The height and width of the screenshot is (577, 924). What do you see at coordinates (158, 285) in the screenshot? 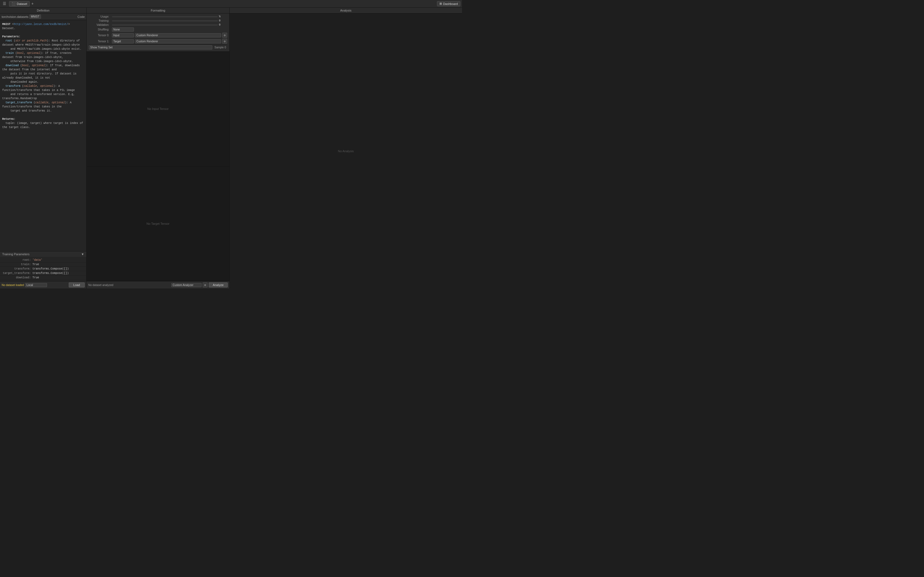
I see `formatting-bottom-bar: No dataset analyzed Custom Analyzer ⚙ An…` at bounding box center [158, 285].